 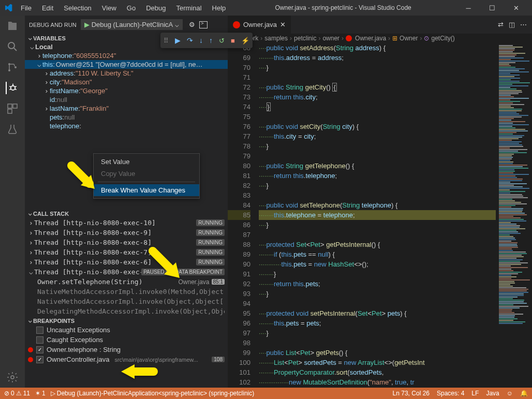 I want to click on ctx-break-when-value-changes: Break When Value Changes, so click(x=146, y=190).